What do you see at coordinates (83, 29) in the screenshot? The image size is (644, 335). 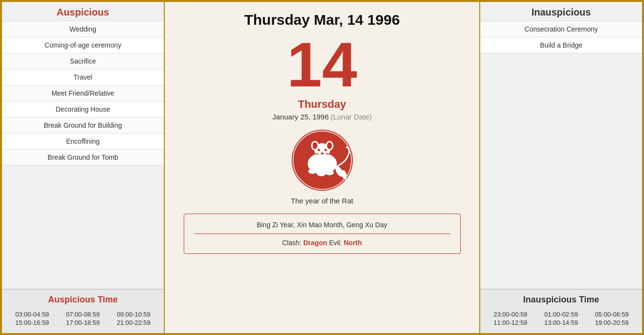 I see `list-item: Wedding` at bounding box center [83, 29].